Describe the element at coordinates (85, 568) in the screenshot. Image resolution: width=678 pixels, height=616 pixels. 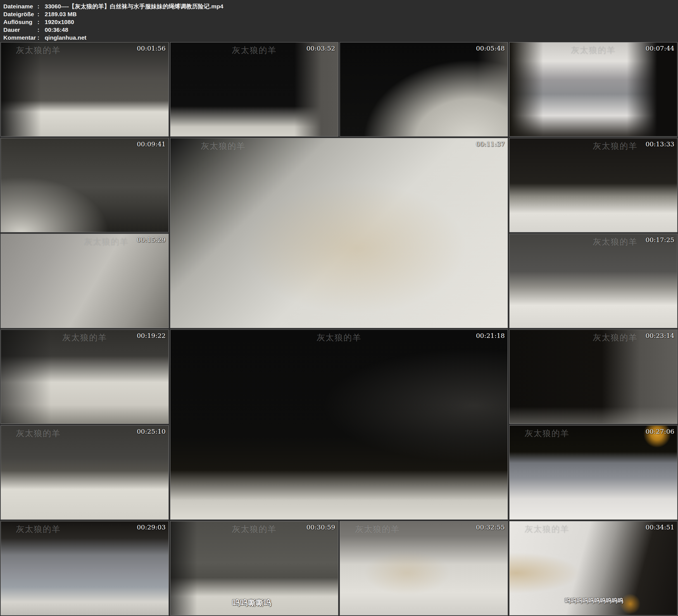
I see `video-thumbnail: 灰太狼的羊 00:29:03` at that location.